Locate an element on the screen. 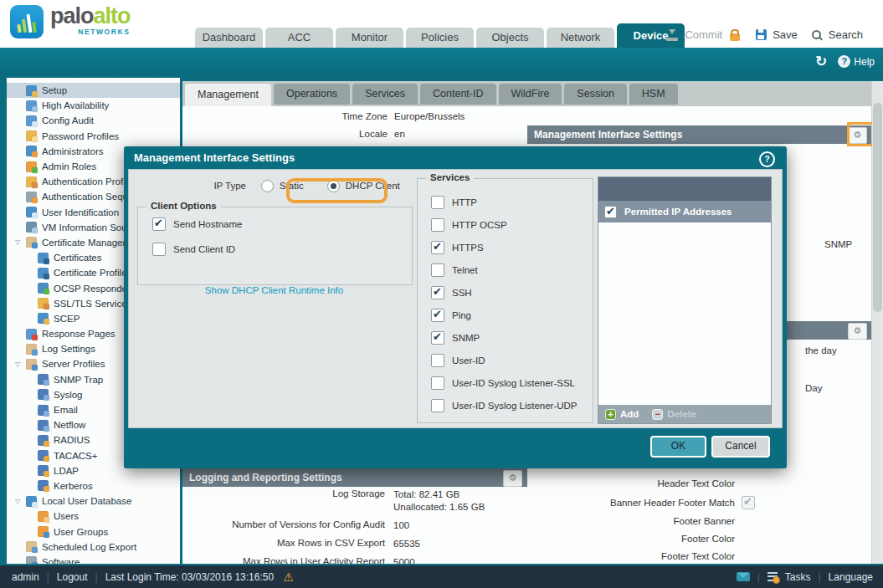 Image resolution: width=883 pixels, height=588 pixels. password-profiles-icon is located at coordinates (32, 135).